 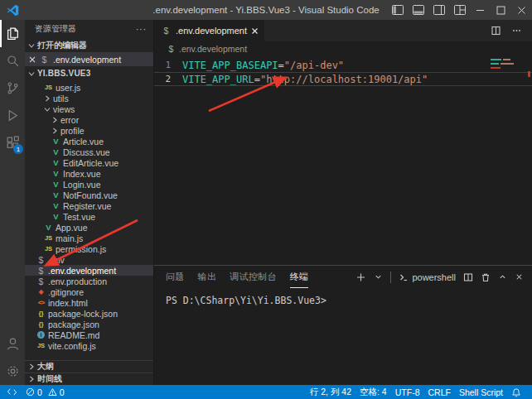 I want to click on panel-tab: 终端, so click(x=300, y=276).